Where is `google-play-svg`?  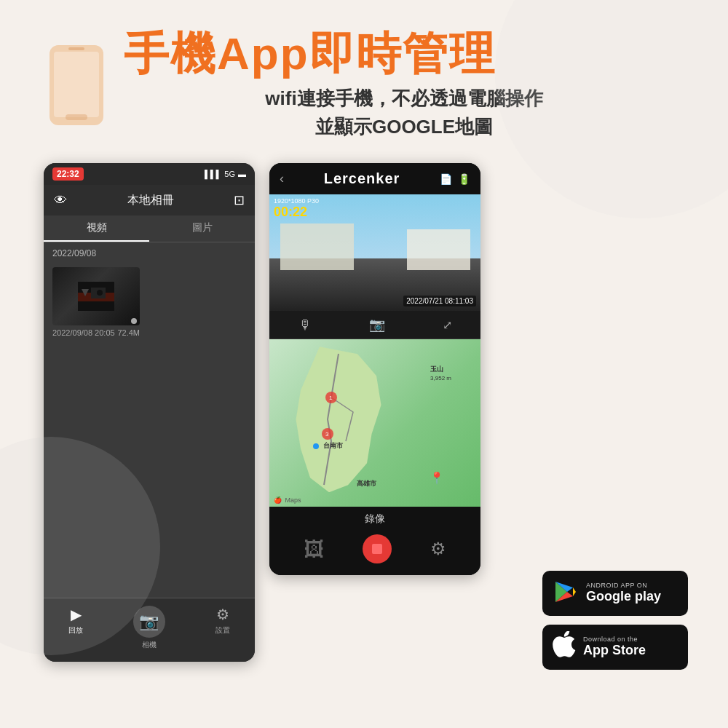 google-play-svg is located at coordinates (566, 592).